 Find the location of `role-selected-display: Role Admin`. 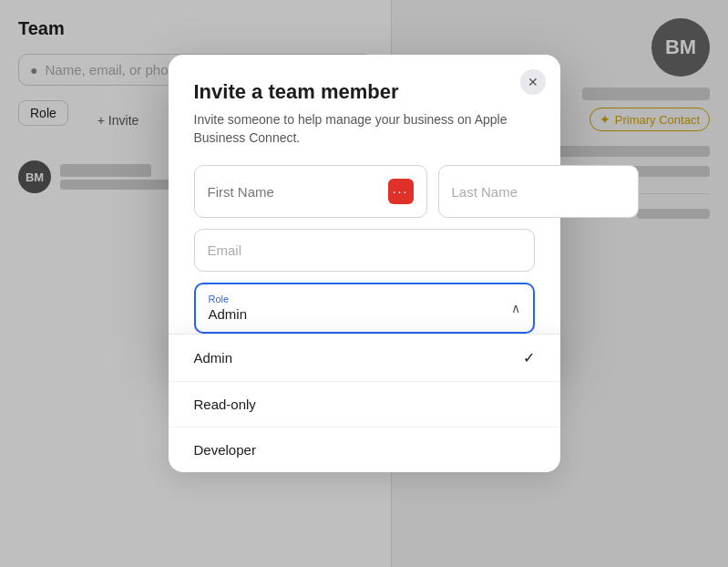

role-selected-display: Role Admin is located at coordinates (228, 308).